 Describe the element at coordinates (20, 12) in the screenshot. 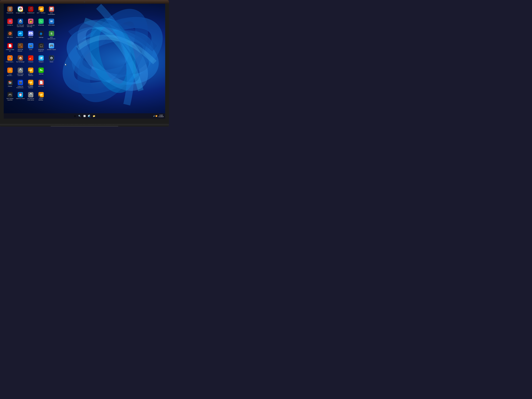

I see `desktop-icon-google-chrome: Google Chrome` at that location.